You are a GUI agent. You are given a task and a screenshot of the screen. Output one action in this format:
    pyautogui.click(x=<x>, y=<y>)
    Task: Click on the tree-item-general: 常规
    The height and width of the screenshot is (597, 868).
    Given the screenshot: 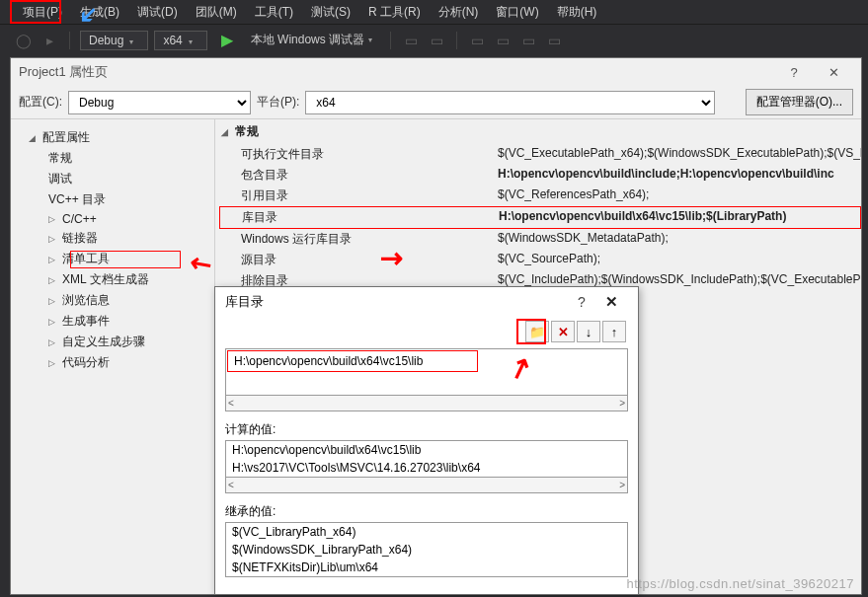 What is the action you would take?
    pyautogui.click(x=113, y=158)
    